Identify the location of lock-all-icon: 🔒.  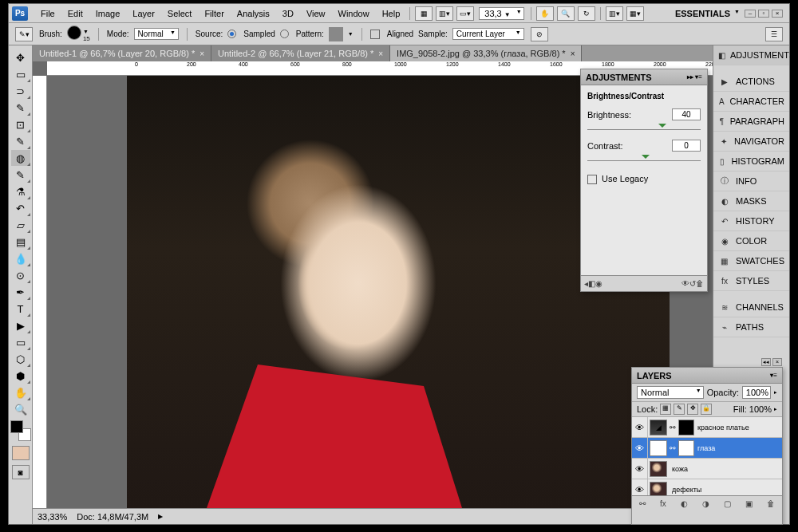
(706, 409).